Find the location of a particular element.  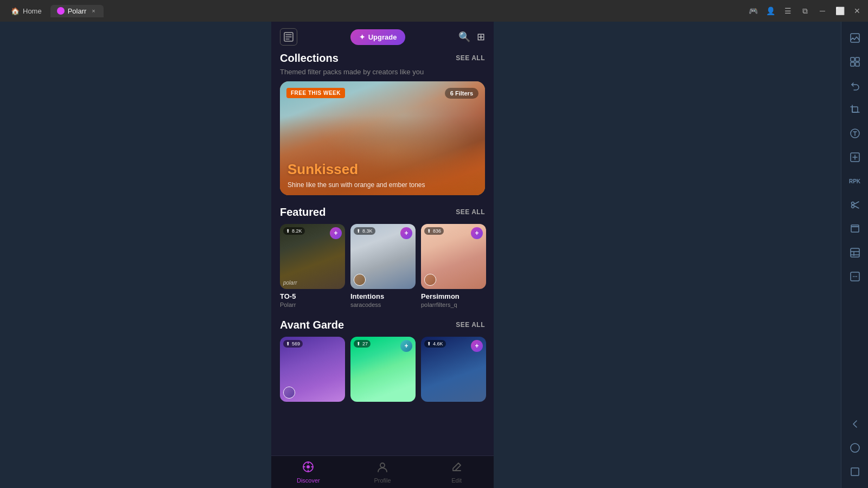

discover-label: Discover is located at coordinates (308, 480).